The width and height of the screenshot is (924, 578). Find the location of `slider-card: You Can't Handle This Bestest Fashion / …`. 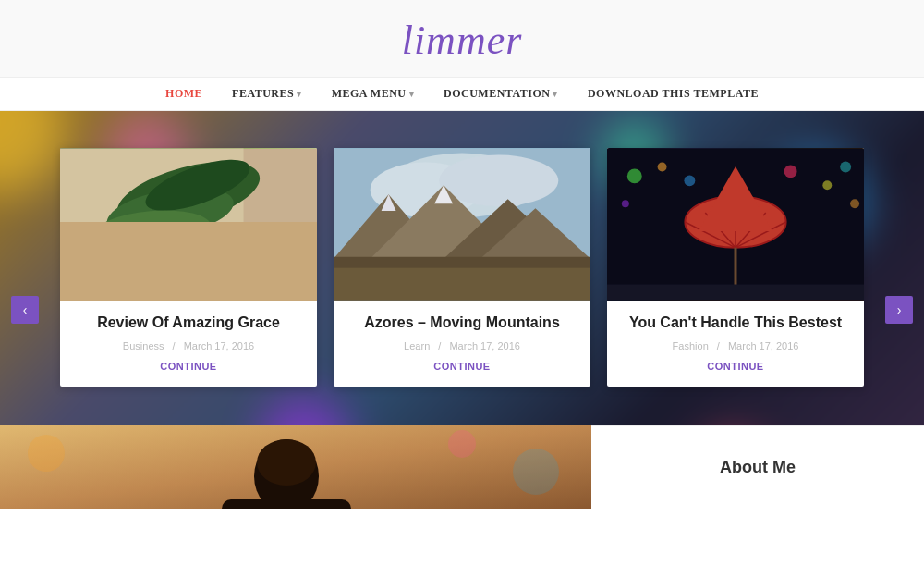

slider-card: You Can't Handle This Bestest Fashion / … is located at coordinates (736, 267).